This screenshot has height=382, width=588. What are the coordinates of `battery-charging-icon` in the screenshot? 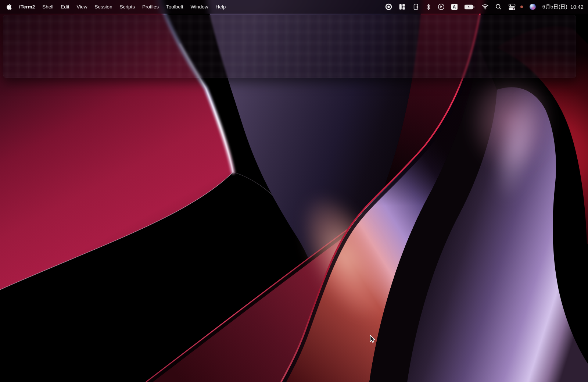 It's located at (470, 7).